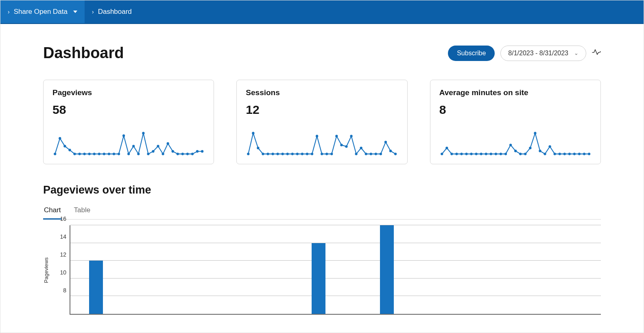 Image resolution: width=644 pixels, height=333 pixels. I want to click on card-value: 8, so click(515, 110).